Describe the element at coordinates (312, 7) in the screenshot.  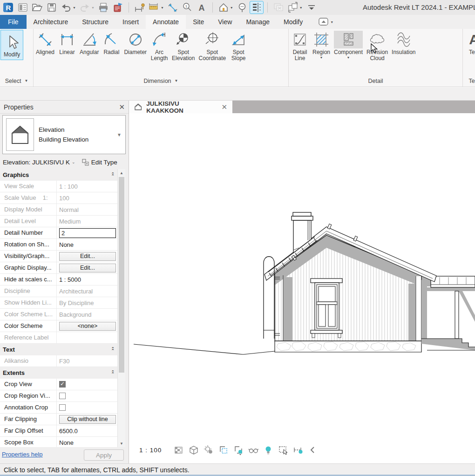
I see `customize-qat-button` at that location.